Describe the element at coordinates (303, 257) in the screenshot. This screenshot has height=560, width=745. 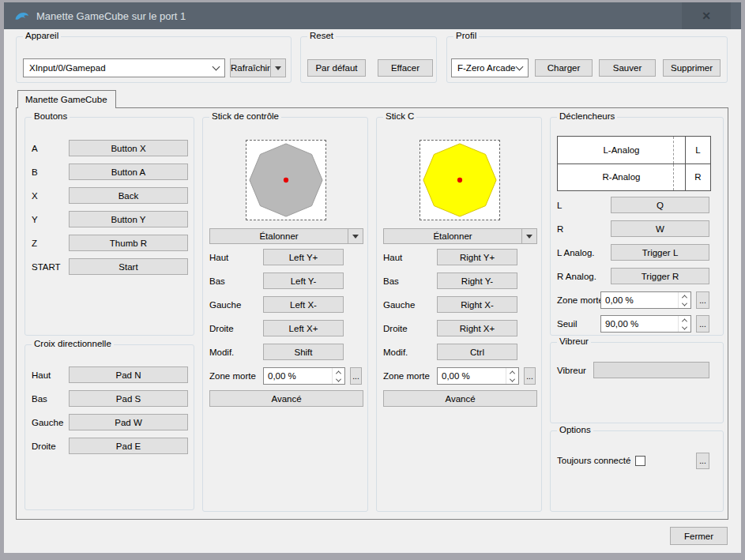
I see `mapping-button-main-up: Left Y+` at that location.